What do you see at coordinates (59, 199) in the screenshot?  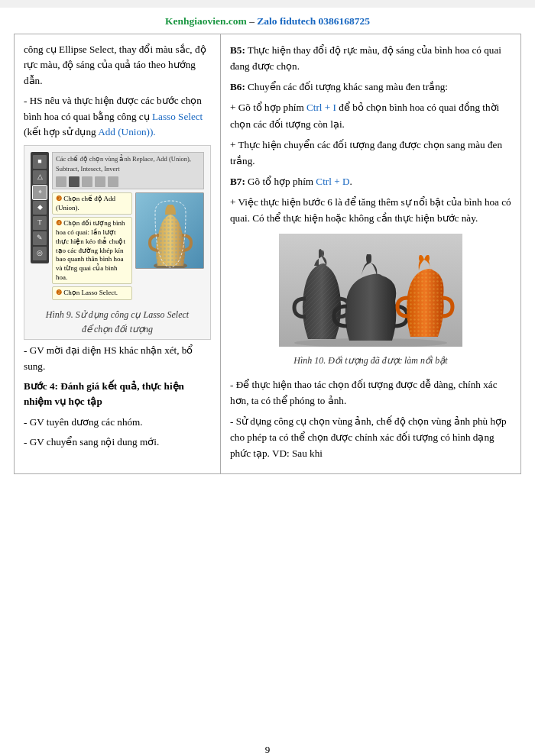 I see `ann3-num: ❸` at bounding box center [59, 199].